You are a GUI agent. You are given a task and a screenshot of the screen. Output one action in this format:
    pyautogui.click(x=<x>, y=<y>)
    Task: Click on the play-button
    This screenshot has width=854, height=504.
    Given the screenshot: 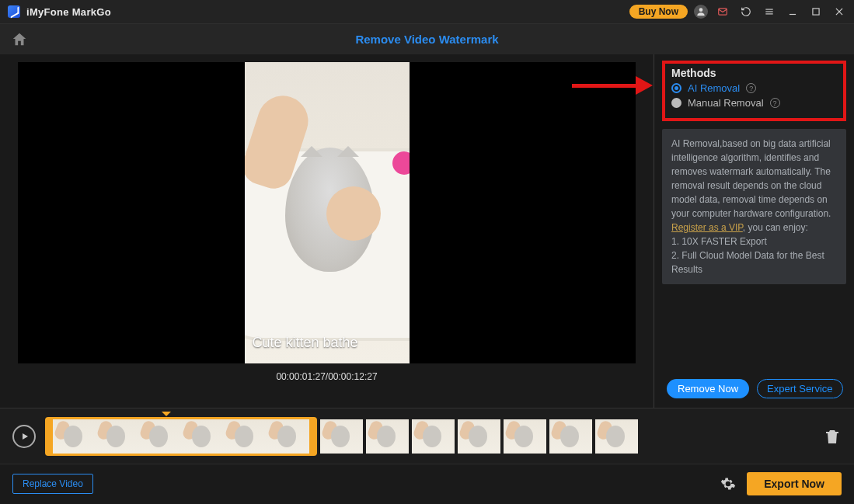 What is the action you would take?
    pyautogui.click(x=24, y=436)
    